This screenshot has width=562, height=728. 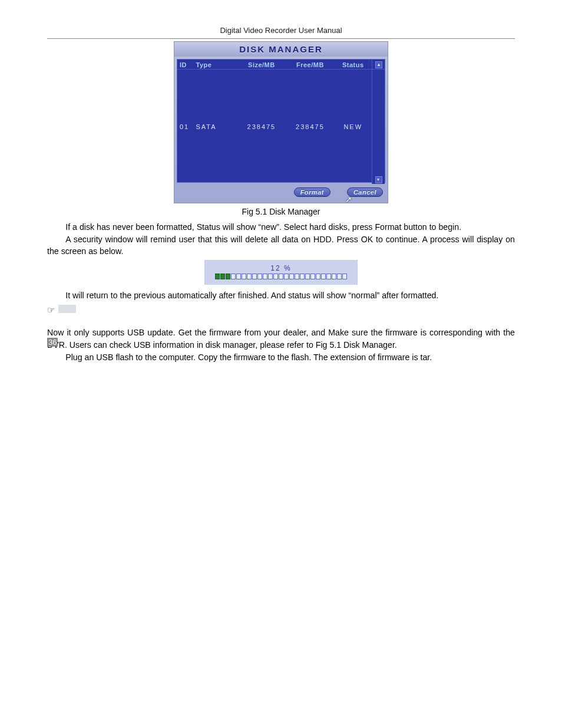 What do you see at coordinates (67, 309) in the screenshot?
I see `step-chip` at bounding box center [67, 309].